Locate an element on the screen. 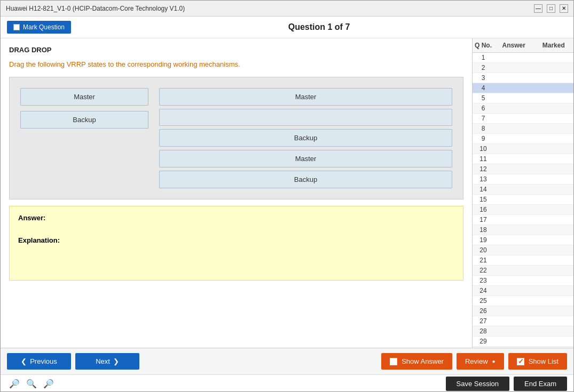  sidebar-row: 20 is located at coordinates (523, 251).